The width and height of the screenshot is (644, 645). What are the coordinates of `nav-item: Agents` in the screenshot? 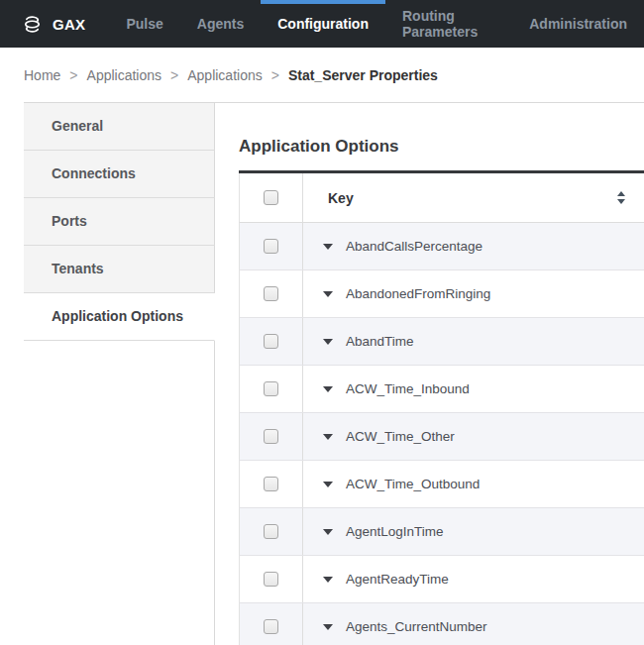 It's located at (220, 24).